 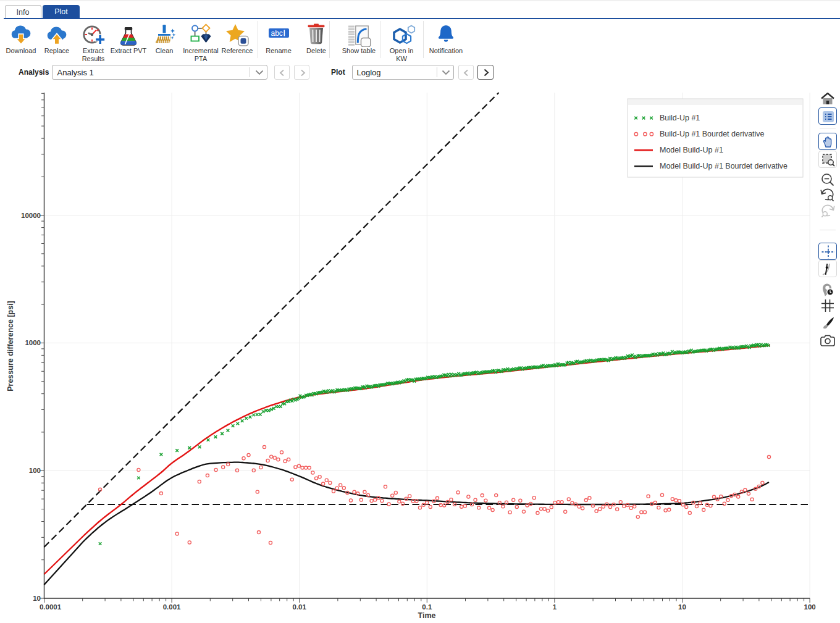 I want to click on svg-text: 0.01, so click(x=300, y=607).